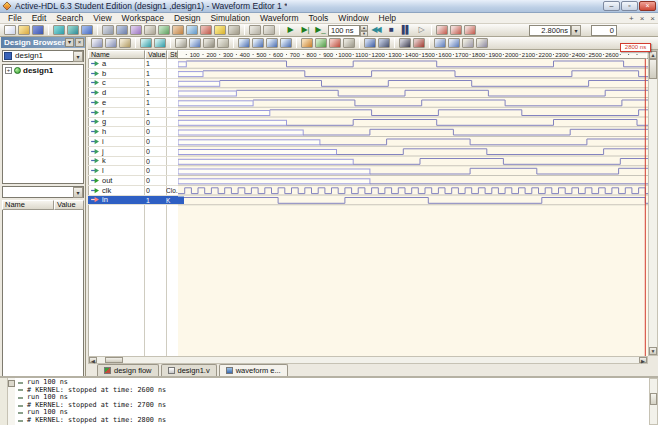 The height and width of the screenshot is (425, 658). Describe the element at coordinates (255, 30) in the screenshot. I see `restart-simulation-button` at that location.